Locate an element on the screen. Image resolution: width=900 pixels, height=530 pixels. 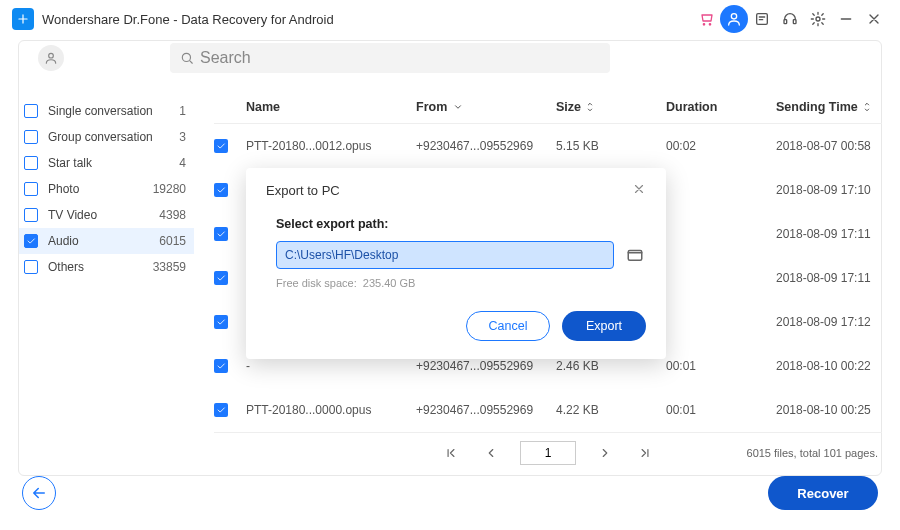
cell-time: 2018-08-07 00:58 is located at coordinates (829, 146).